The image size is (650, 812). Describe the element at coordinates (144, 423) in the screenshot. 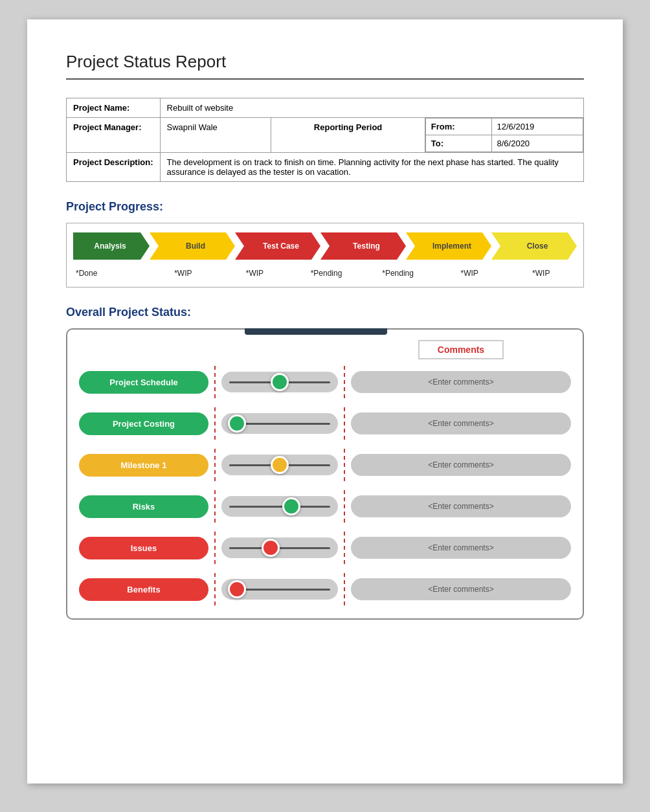

I see `pill-project-costing: Project Costing` at that location.